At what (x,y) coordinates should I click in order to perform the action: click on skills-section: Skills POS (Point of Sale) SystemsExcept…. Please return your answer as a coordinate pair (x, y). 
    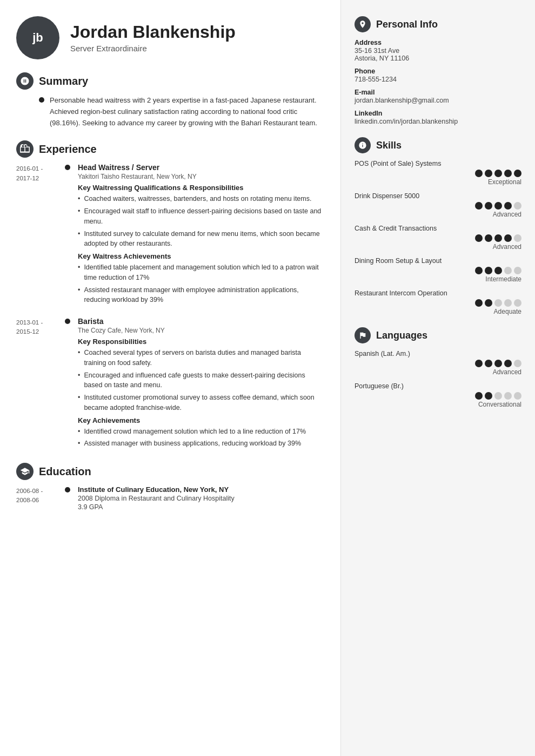
    Looking at the image, I should click on (438, 226).